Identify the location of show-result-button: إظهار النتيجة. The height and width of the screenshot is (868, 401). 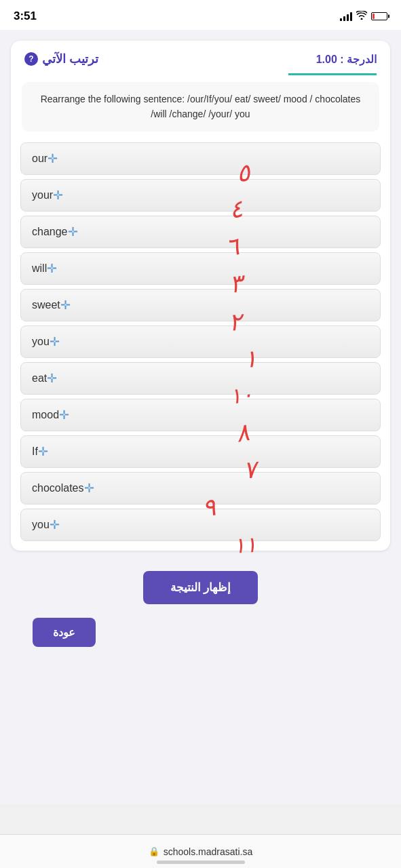
(201, 587).